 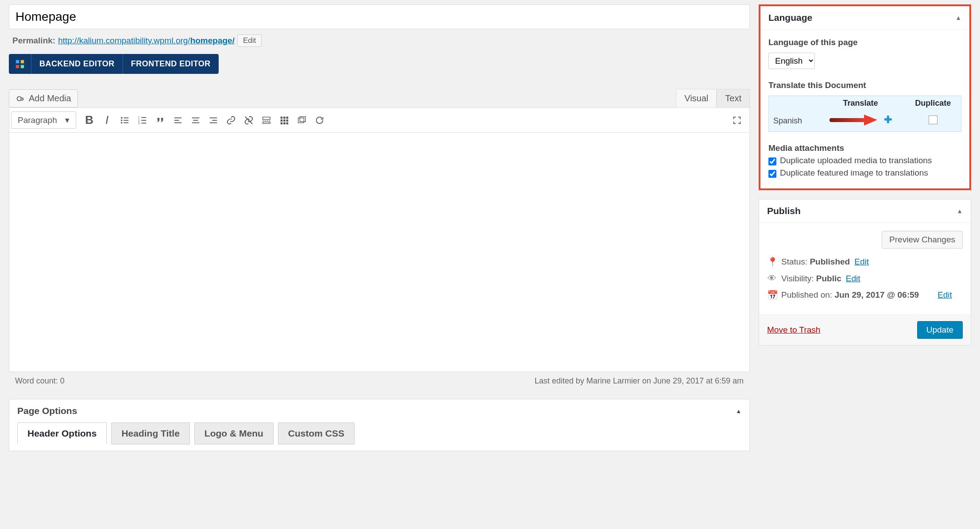 I want to click on page-options-tabs: Header Options Heading Title Logo & Menu…, so click(x=379, y=437).